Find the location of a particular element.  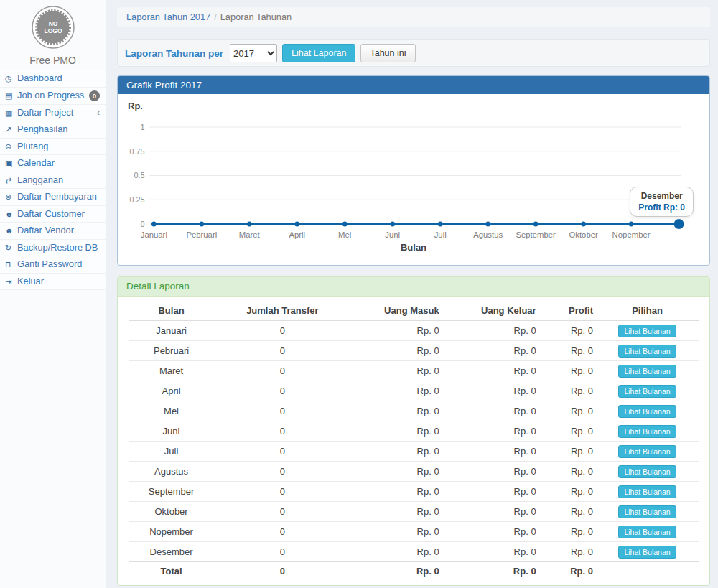

x-tick-label: Agustus is located at coordinates (488, 235).